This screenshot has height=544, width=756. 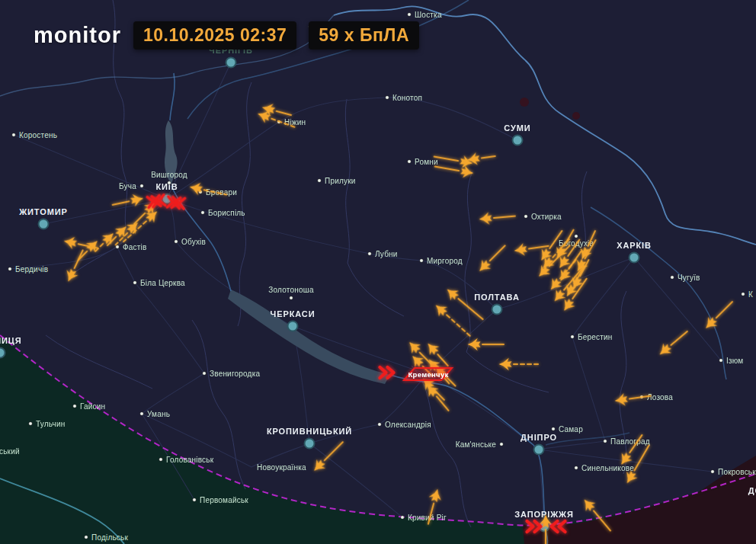 I want to click on city-label: ПОЛТАВА, so click(x=497, y=297).